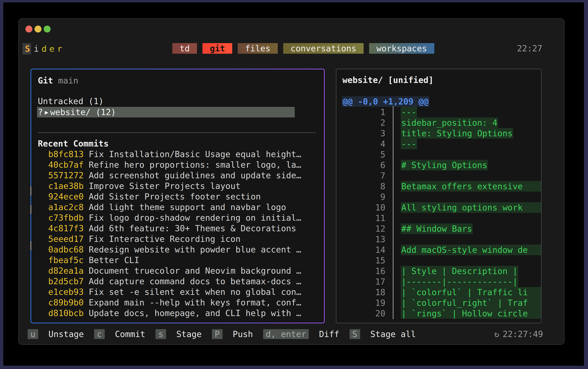  Describe the element at coordinates (66, 292) in the screenshot. I see `commit-hash: e1ceb93` at that location.